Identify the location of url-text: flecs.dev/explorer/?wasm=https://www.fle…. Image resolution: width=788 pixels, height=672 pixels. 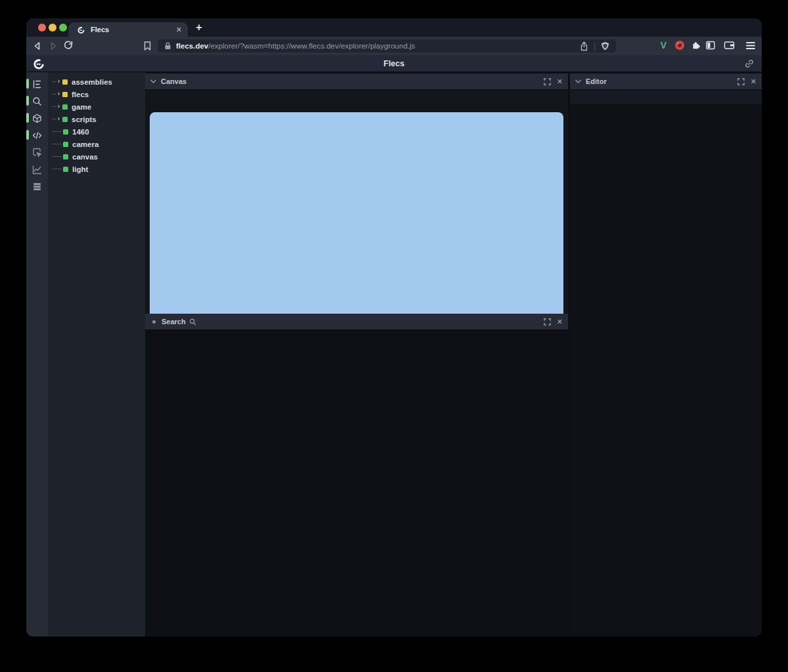
(296, 46).